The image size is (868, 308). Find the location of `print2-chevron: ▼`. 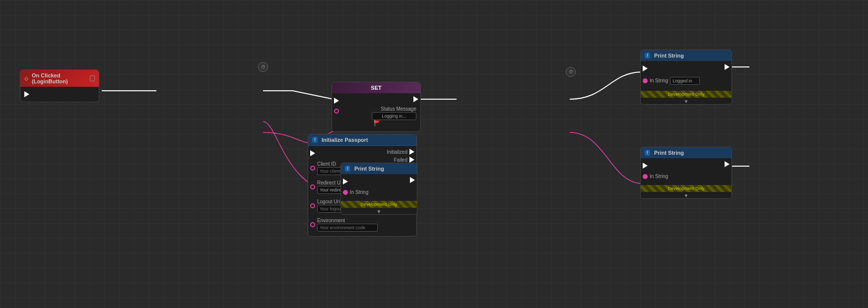

print2-chevron: ▼ is located at coordinates (686, 101).